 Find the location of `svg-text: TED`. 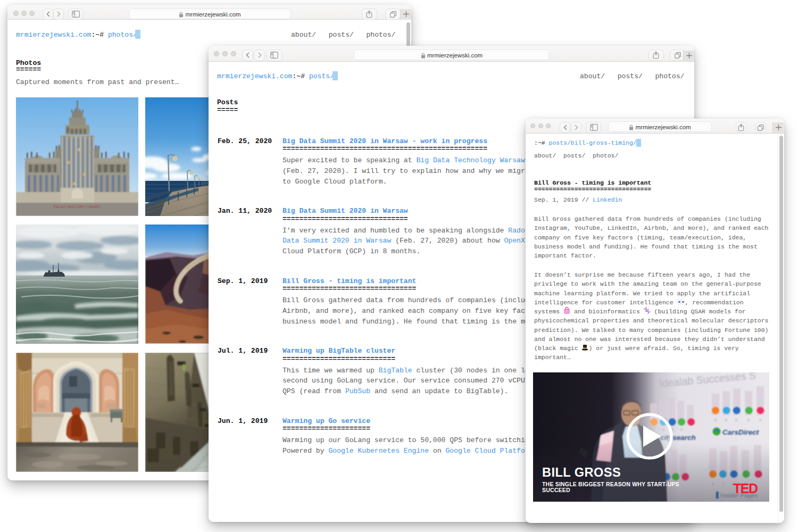

svg-text: TED is located at coordinates (745, 488).